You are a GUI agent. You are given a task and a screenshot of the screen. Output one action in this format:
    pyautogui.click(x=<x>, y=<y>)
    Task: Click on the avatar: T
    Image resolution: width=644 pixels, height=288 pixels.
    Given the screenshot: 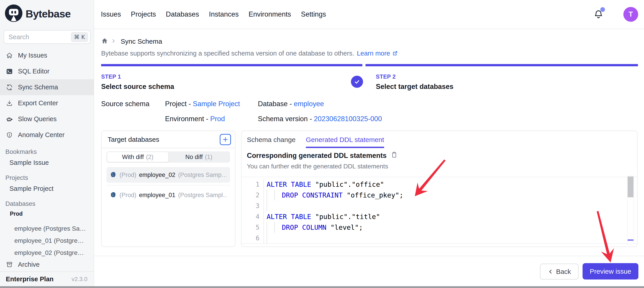 What is the action you would take?
    pyautogui.click(x=631, y=14)
    